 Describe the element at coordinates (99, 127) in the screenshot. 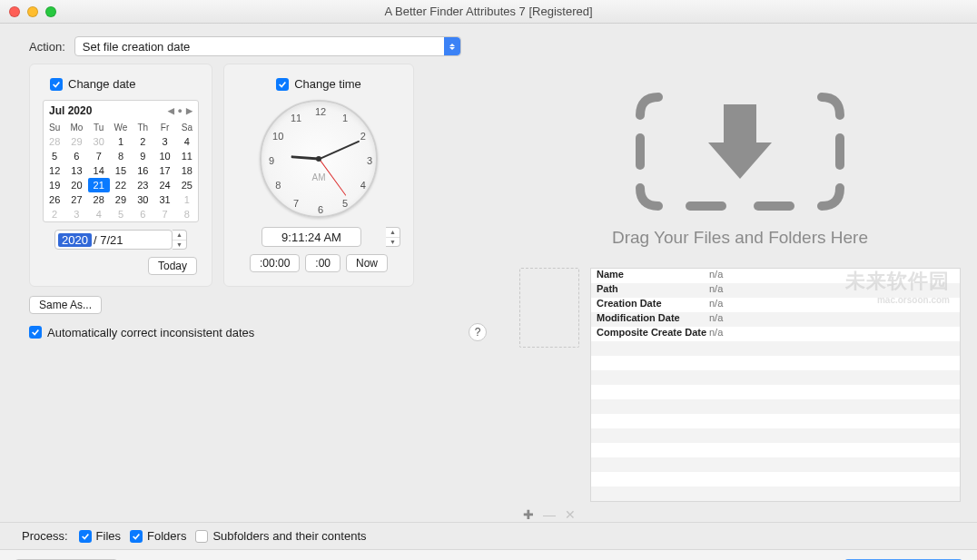

I see `calendar-dow: Tu` at that location.